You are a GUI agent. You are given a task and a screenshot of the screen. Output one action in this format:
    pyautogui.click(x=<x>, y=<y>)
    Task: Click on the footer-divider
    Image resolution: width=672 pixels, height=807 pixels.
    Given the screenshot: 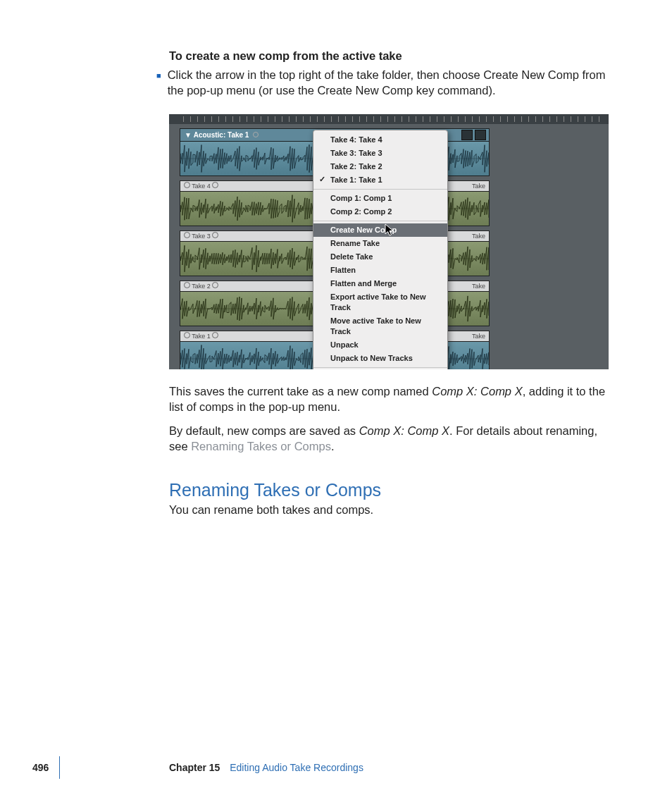 What is the action you would take?
    pyautogui.click(x=59, y=768)
    